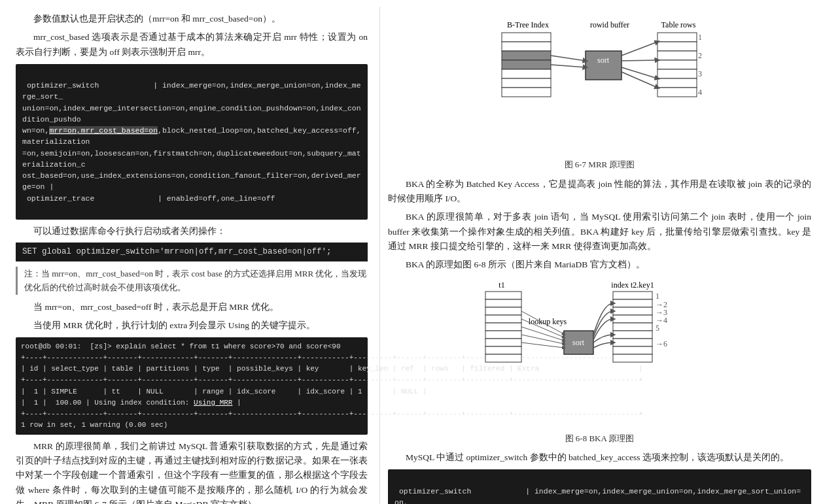 The width and height of the screenshot is (823, 504). I want to click on query-block: root@db 00:01: [zs]> explain select * fr…, so click(192, 386).